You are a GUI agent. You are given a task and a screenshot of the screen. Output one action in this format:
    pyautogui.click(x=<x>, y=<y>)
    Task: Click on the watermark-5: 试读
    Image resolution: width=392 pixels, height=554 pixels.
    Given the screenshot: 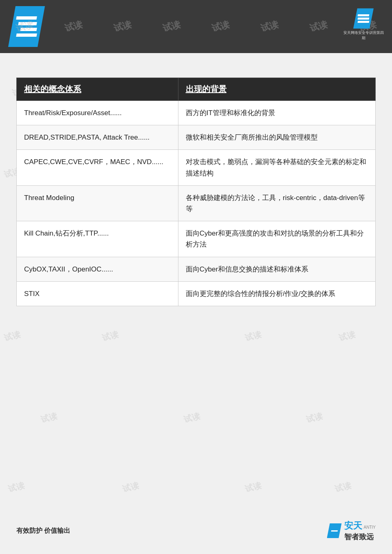 What is the action you would take?
    pyautogui.click(x=220, y=27)
    